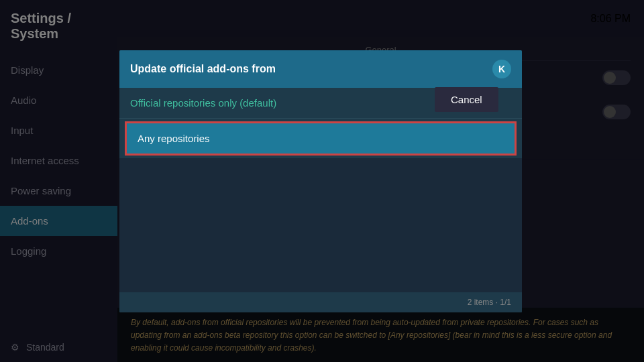 The image size is (644, 362). What do you see at coordinates (203, 69) in the screenshot?
I see `dialog-title: Update official add-ons from` at bounding box center [203, 69].